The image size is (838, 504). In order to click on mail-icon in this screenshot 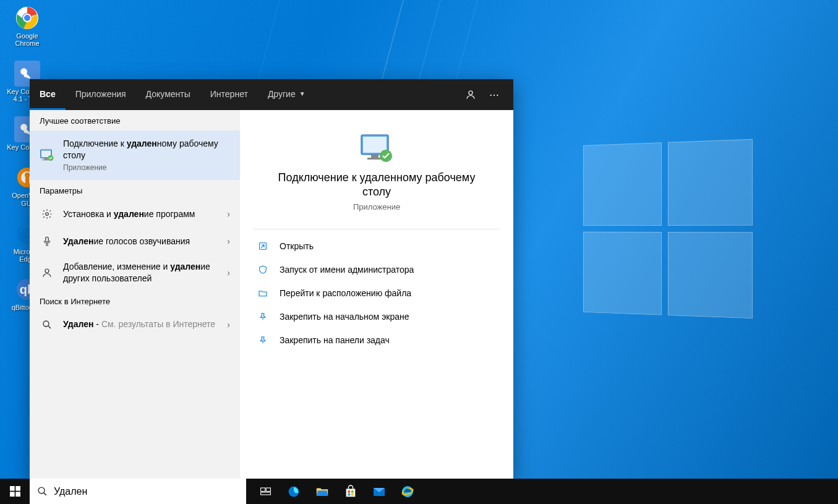, I will do `click(379, 492)`.